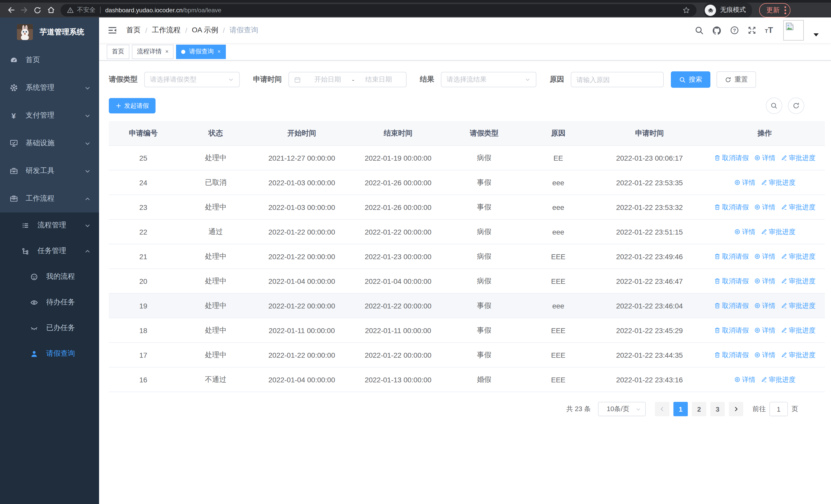 The width and height of the screenshot is (831, 504). What do you see at coordinates (50, 199) in the screenshot?
I see `sidebar-item-workflow: 工作流程` at bounding box center [50, 199].